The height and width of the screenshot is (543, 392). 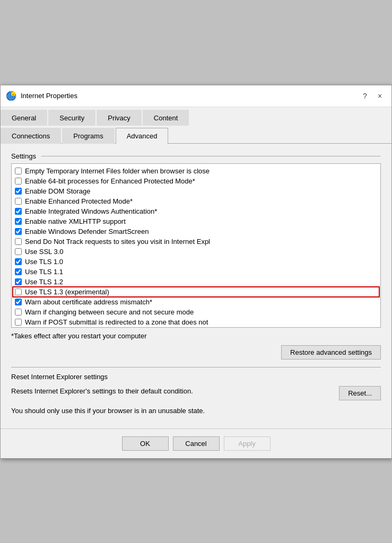 I want to click on ok-button: OK, so click(x=145, y=443).